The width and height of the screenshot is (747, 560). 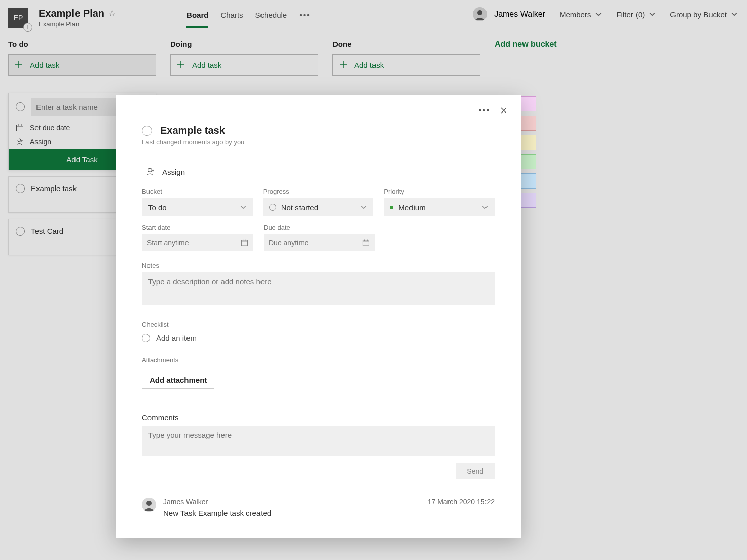 I want to click on add-attachment-button: Add attachment, so click(x=178, y=380).